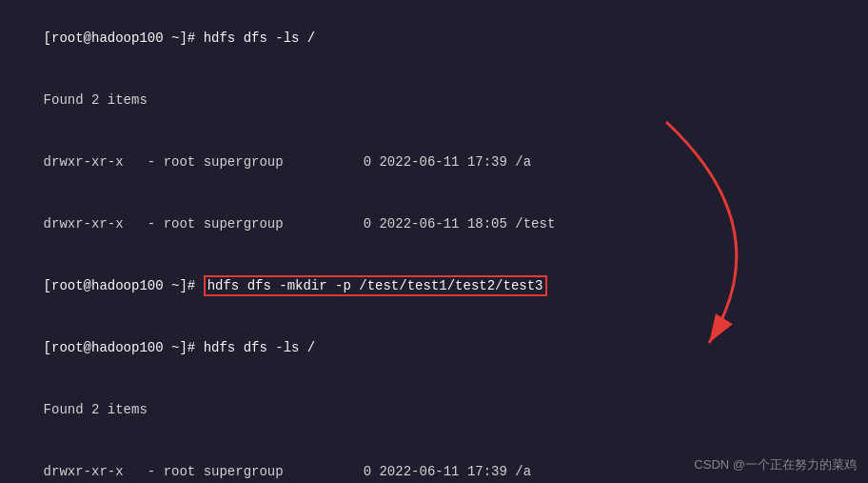  What do you see at coordinates (124, 38) in the screenshot?
I see `prompt-1: [root@hadoop100 ~]#` at bounding box center [124, 38].